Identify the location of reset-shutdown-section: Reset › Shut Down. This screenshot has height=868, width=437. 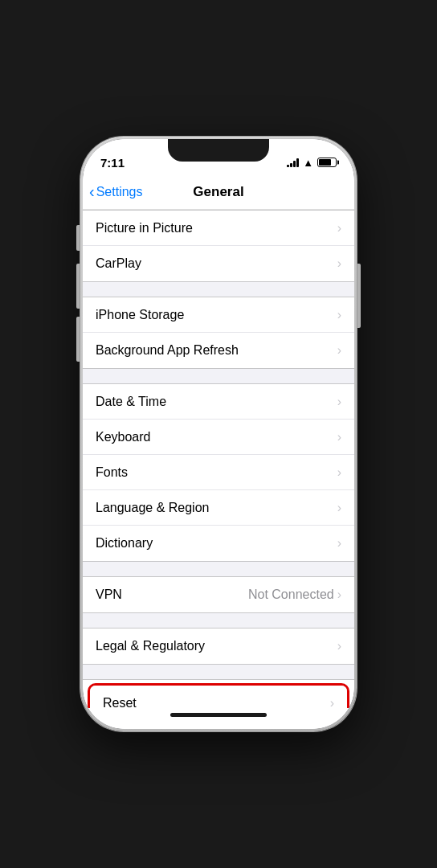
(218, 694).